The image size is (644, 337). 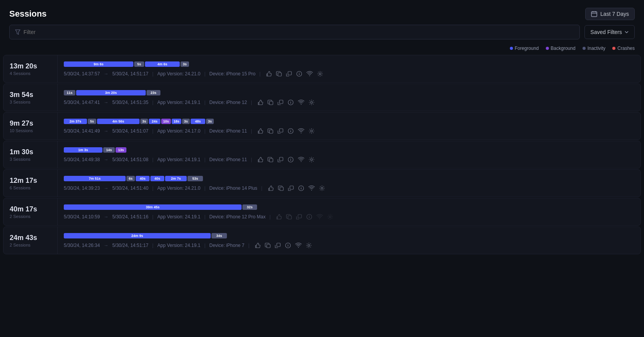 What do you see at coordinates (30, 95) in the screenshot?
I see `session-duration: 3m 54s` at bounding box center [30, 95].